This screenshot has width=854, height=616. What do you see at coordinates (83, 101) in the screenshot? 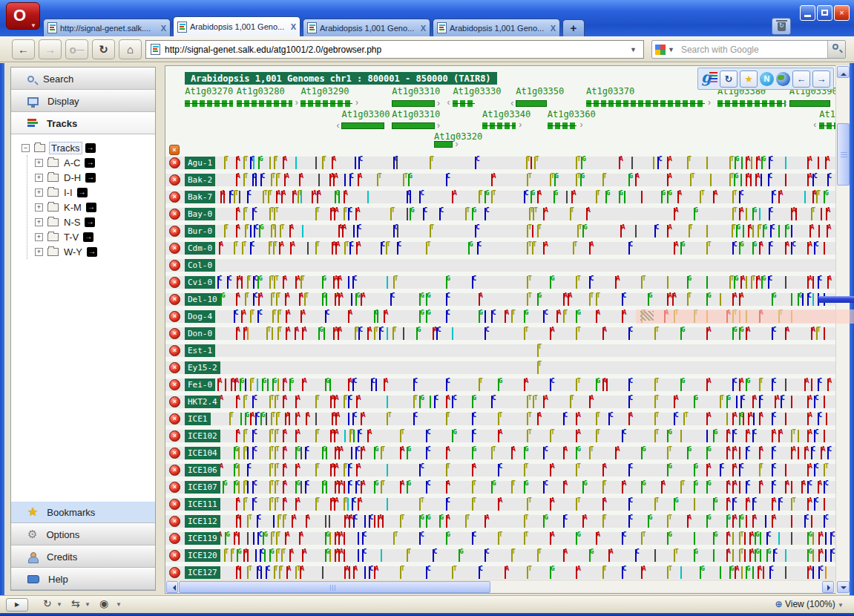
I see `sidebar-item-display: Display` at bounding box center [83, 101].